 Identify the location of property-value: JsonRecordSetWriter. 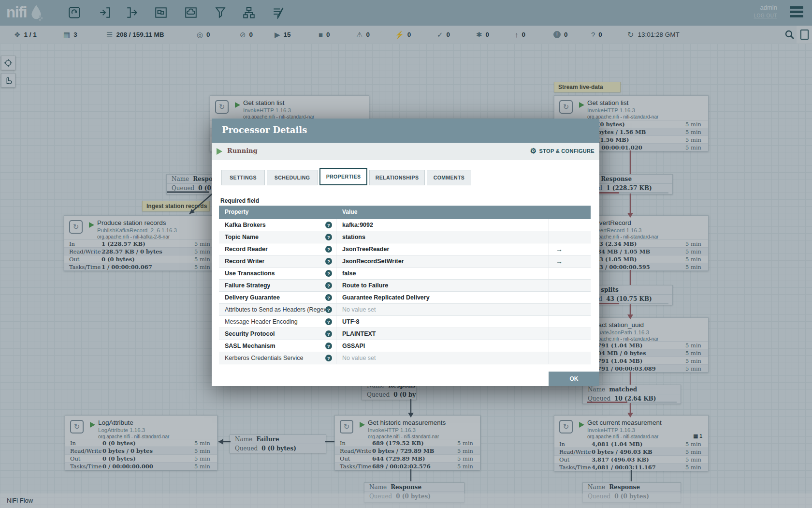
(373, 261).